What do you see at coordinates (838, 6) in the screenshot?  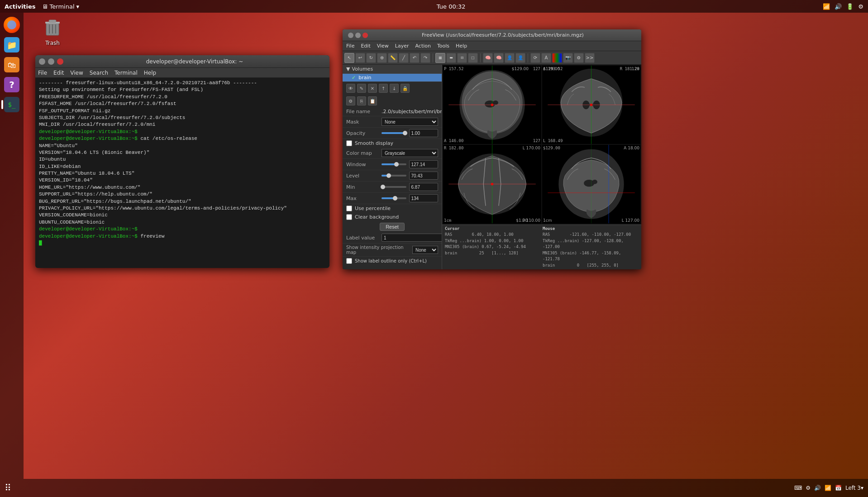 I see `sound-icon: 🔊` at bounding box center [838, 6].